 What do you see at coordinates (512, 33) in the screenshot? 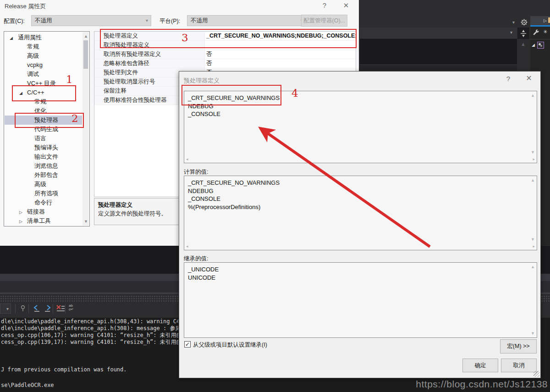
I see `navbar-dropdown-icon: ▾` at bounding box center [512, 33].